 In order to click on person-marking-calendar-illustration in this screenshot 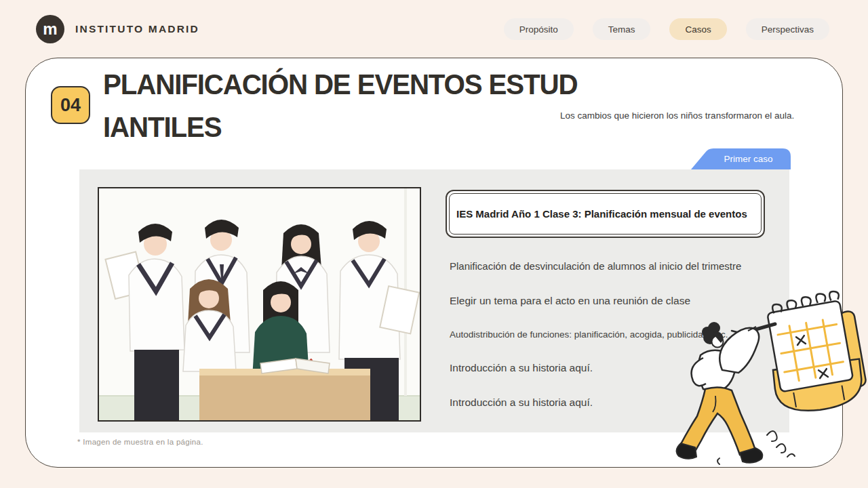, I will do `click(772, 381)`.